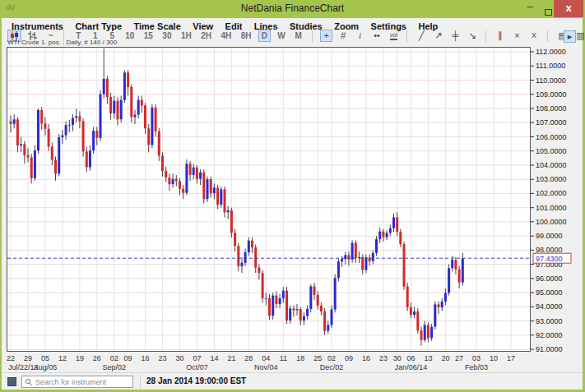  Describe the element at coordinates (476, 367) in the screenshot. I see `svg-text: Feb/03` at that location.